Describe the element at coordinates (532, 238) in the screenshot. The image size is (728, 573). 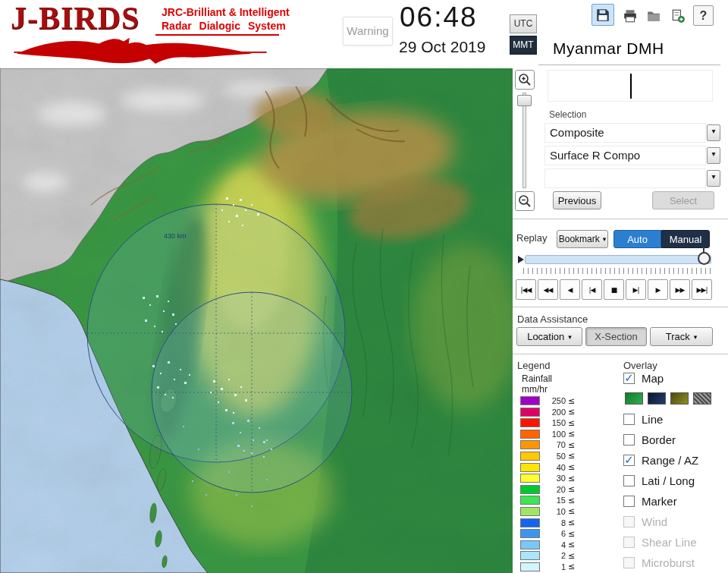
I see `replay-label: Replay` at that location.